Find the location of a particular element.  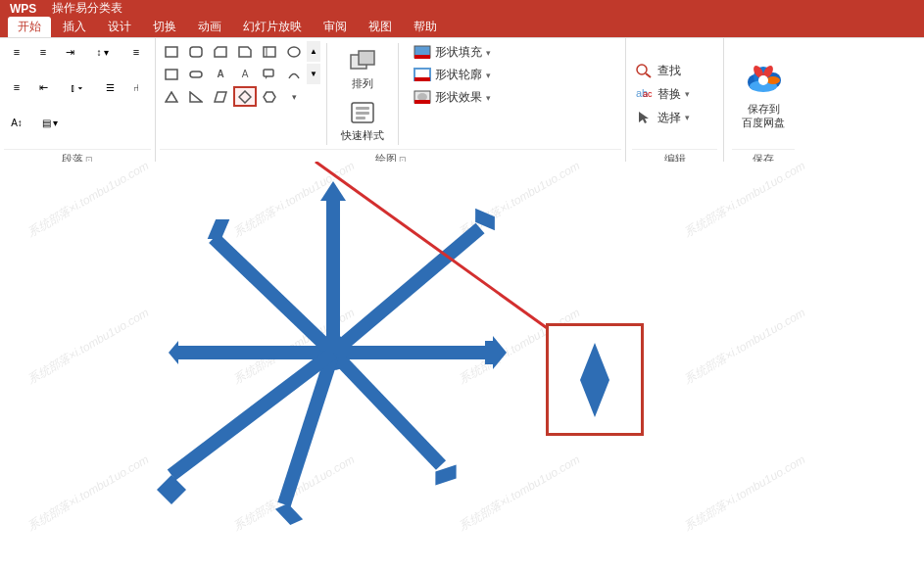

shape-effect-label: 形状效果 is located at coordinates (459, 98).